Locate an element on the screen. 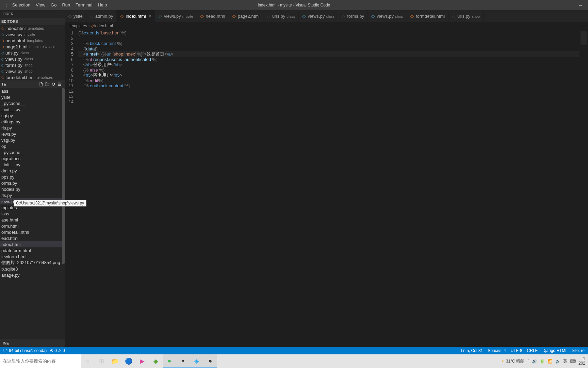  more-icon: ··· is located at coordinates (59, 14).